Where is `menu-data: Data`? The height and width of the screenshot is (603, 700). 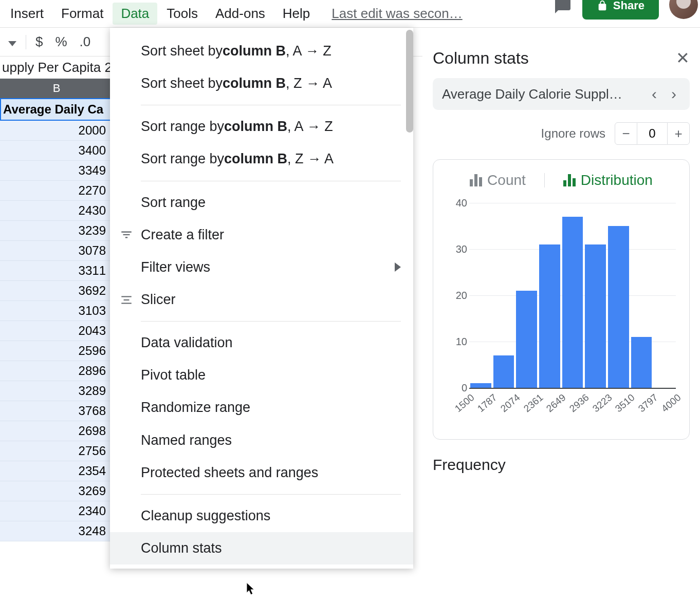
menu-data: Data is located at coordinates (135, 13).